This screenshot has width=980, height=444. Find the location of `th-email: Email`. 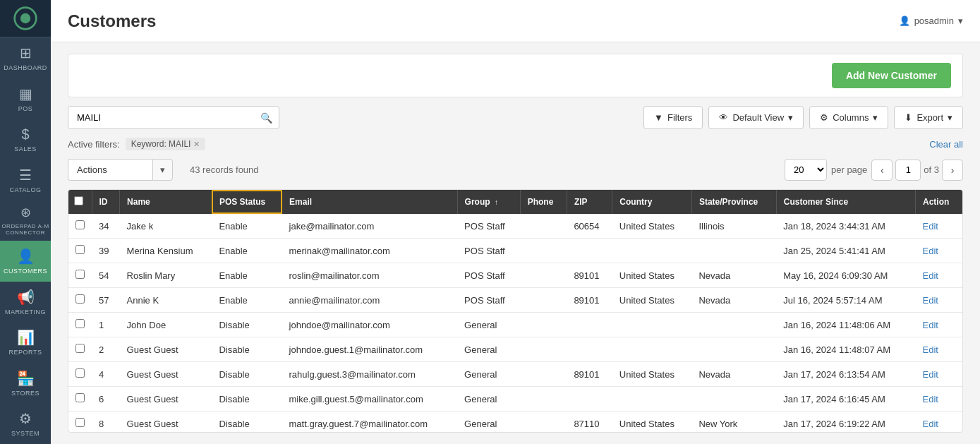

th-email: Email is located at coordinates (370, 202).